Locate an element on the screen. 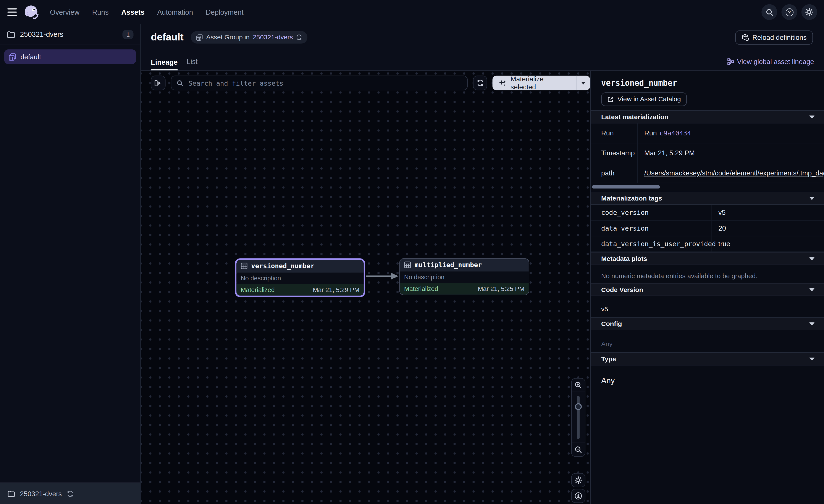 Image resolution: width=824 pixels, height=504 pixels. download-image-button is located at coordinates (579, 496).